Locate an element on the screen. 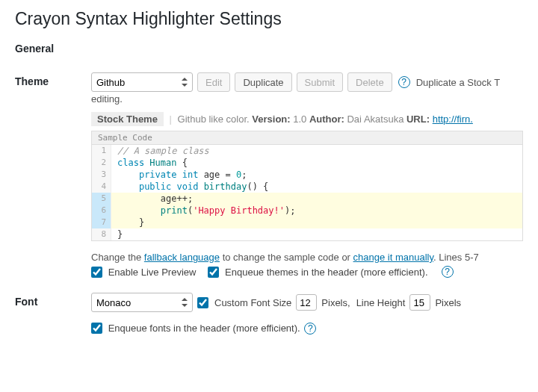  theme-select: Github is located at coordinates (142, 82).